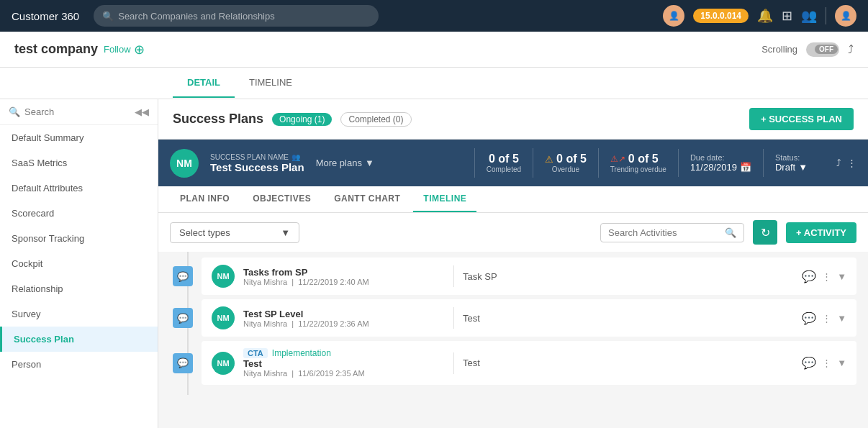 The height and width of the screenshot is (428, 868). Describe the element at coordinates (45, 16) in the screenshot. I see `app-title: Customer 360` at that location.